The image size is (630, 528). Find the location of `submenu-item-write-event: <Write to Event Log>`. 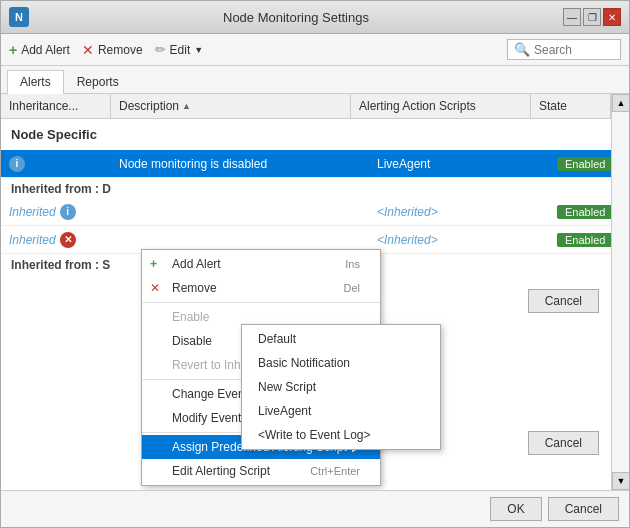

submenu-item-write-event: <Write to Event Log> is located at coordinates (341, 435).